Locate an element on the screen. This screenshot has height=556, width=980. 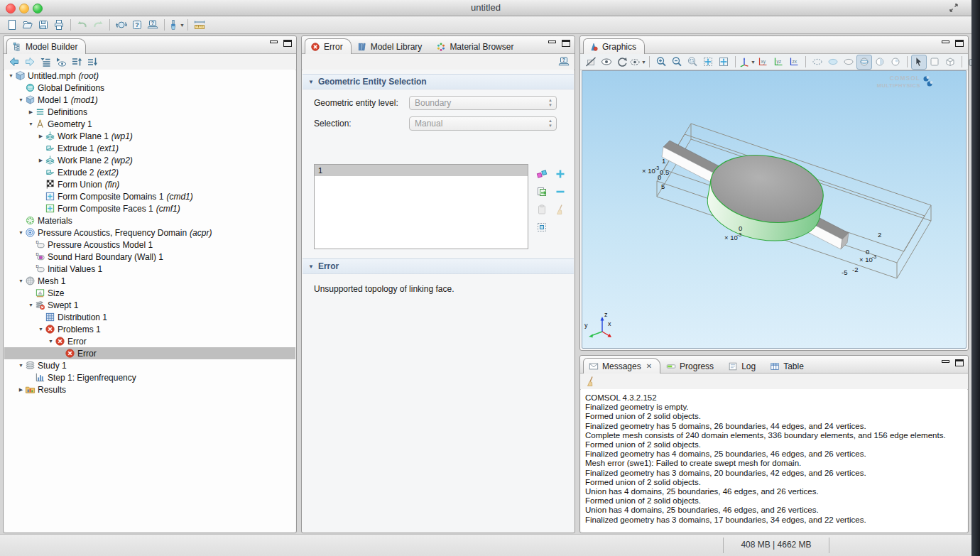
tree-item-form-composite-domains-1: Form Composite Domains 1(cmd1) is located at coordinates (150, 196).